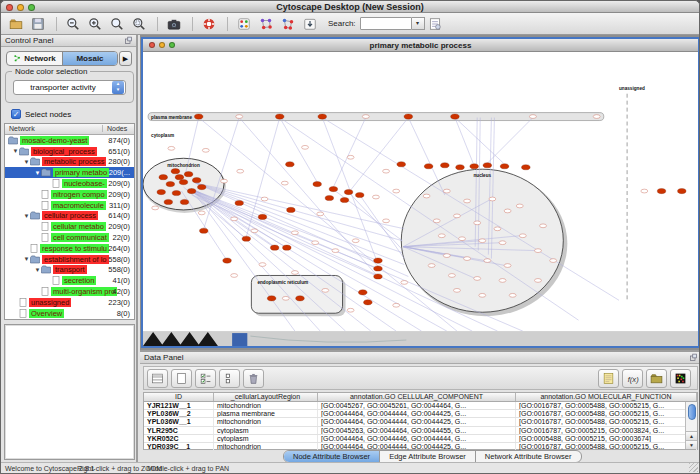  Describe the element at coordinates (417, 422) in the screenshot. I see `table-cell: [GO:0044464, GO:0044444, GO:0044425, G..…` at that location.